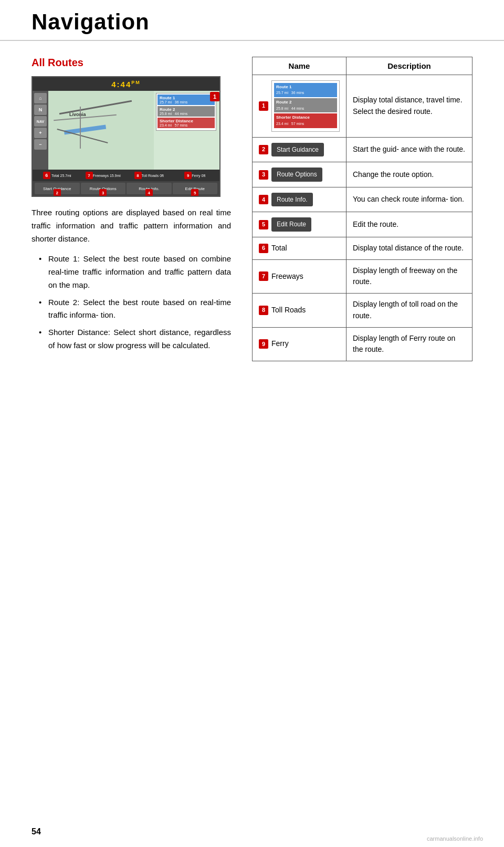 The image size is (504, 847). Describe the element at coordinates (186, 102) in the screenshot. I see `route1-info: 25.7 mi 36 mins` at that location.